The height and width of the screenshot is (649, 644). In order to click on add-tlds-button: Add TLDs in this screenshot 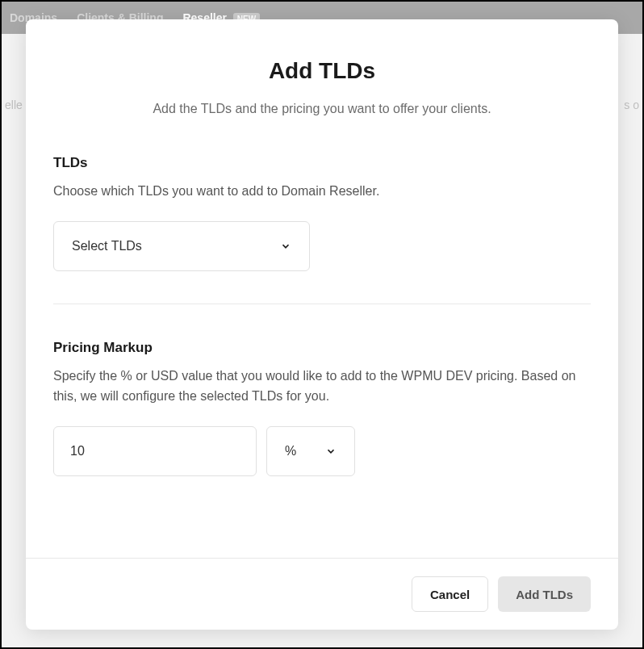, I will do `click(544, 594)`.